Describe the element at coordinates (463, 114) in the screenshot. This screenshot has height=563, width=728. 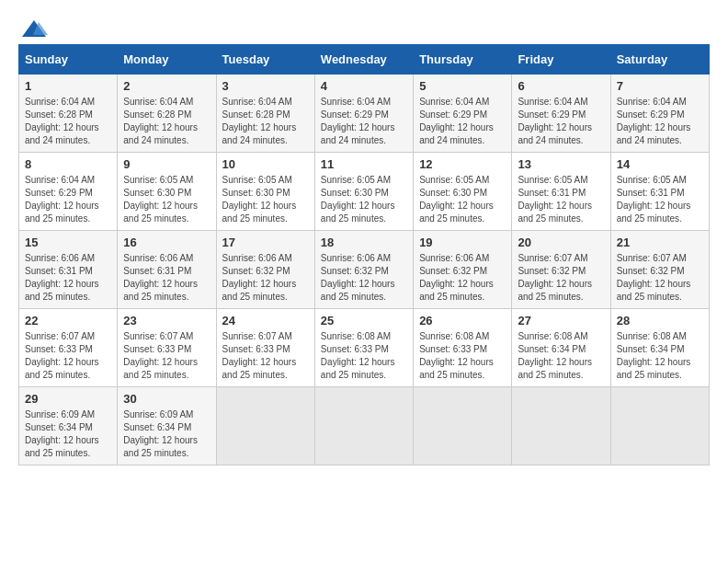
I see `table-cell: 5 Sunrise: 6:04 AM Sunset: 6:29 PM Dayli…` at that location.